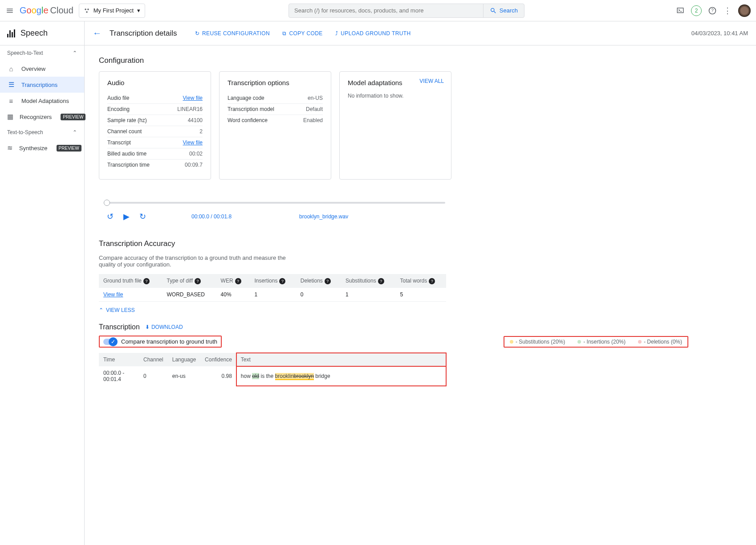  What do you see at coordinates (276, 212) in the screenshot?
I see `audio-player: ↺ ▶ ↻ 00:00.0 / 00:01.8 brooklyn_bridge.…` at bounding box center [276, 212].